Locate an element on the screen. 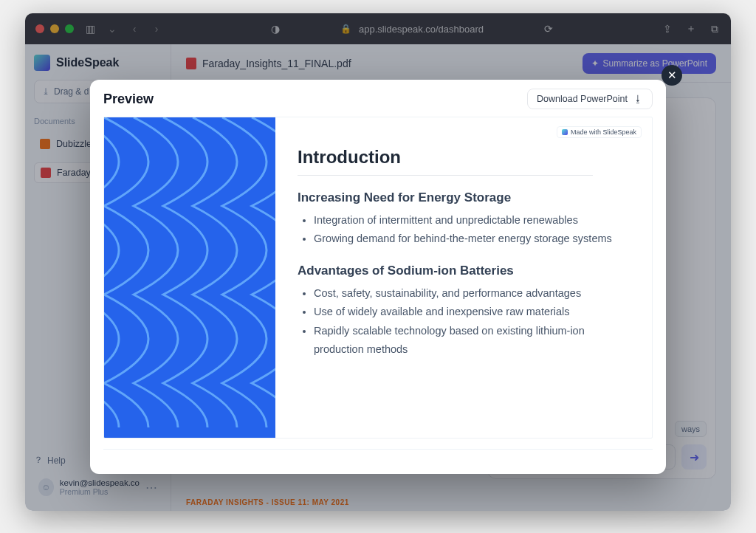 This screenshot has height=533, width=756. modal-header: Preview Download PowerPoint ⭳ is located at coordinates (378, 98).